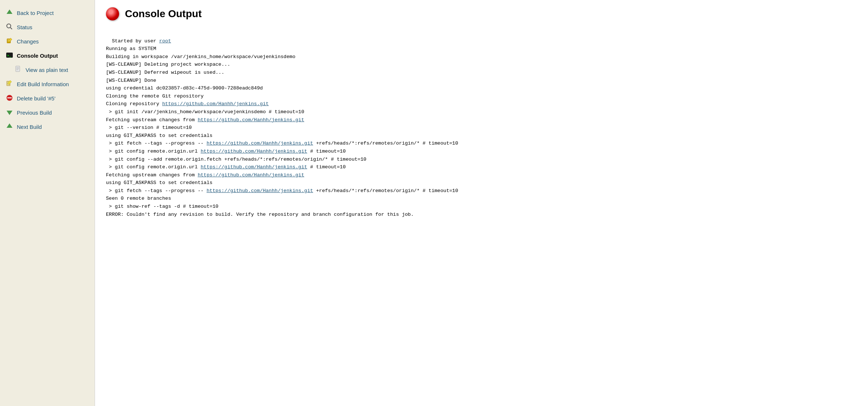 This screenshot has height=406, width=868. What do you see at coordinates (47, 99) in the screenshot?
I see `sidebar-item-delete-build: Delete build '#5'` at bounding box center [47, 99].